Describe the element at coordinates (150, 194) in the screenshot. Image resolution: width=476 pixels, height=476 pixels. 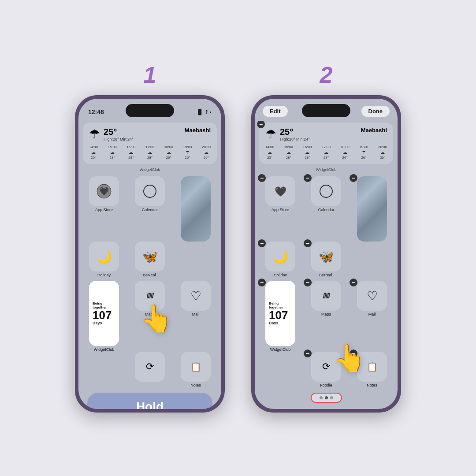
I see `app-calendar-1: Calendar` at that location.